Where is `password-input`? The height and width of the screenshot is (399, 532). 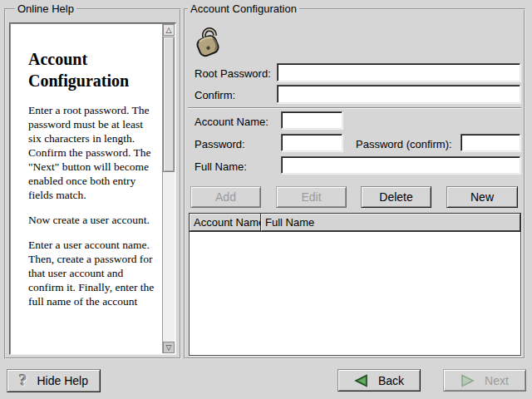
password-input is located at coordinates (312, 143).